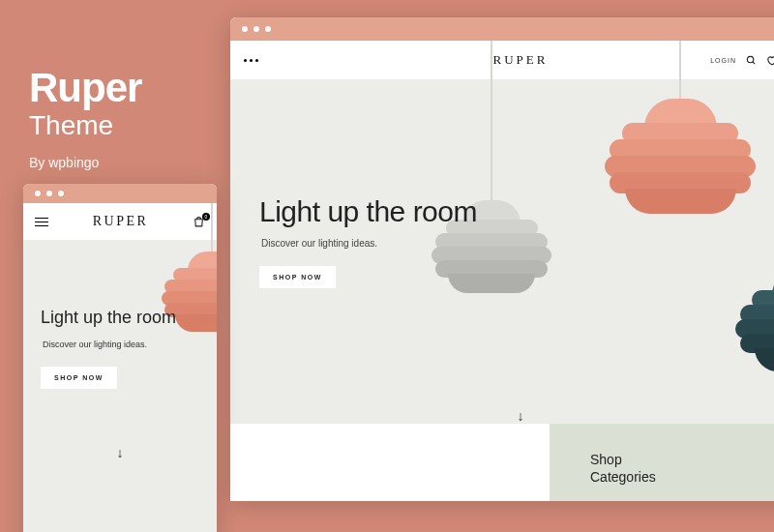  What do you see at coordinates (502, 462) in the screenshot?
I see `categories-footer: Shop Categories` at bounding box center [502, 462].